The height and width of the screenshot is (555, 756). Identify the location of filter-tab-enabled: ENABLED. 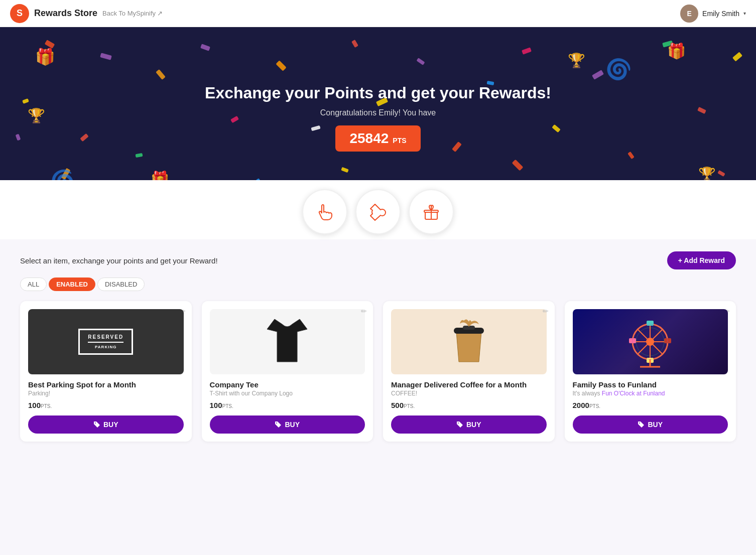
(72, 284).